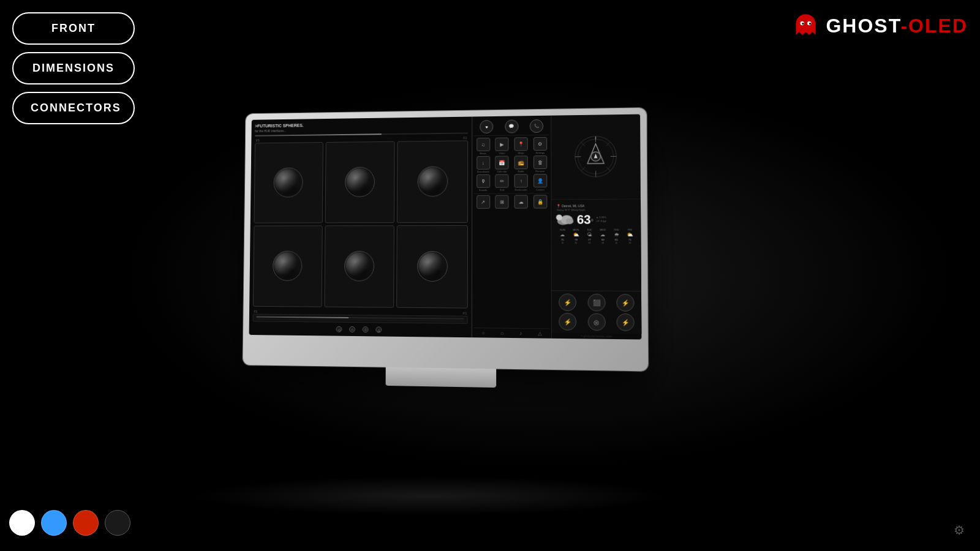 The image size is (980, 551). What do you see at coordinates (502, 164) in the screenshot?
I see `icon-calendar: 📅Calendar` at bounding box center [502, 164].